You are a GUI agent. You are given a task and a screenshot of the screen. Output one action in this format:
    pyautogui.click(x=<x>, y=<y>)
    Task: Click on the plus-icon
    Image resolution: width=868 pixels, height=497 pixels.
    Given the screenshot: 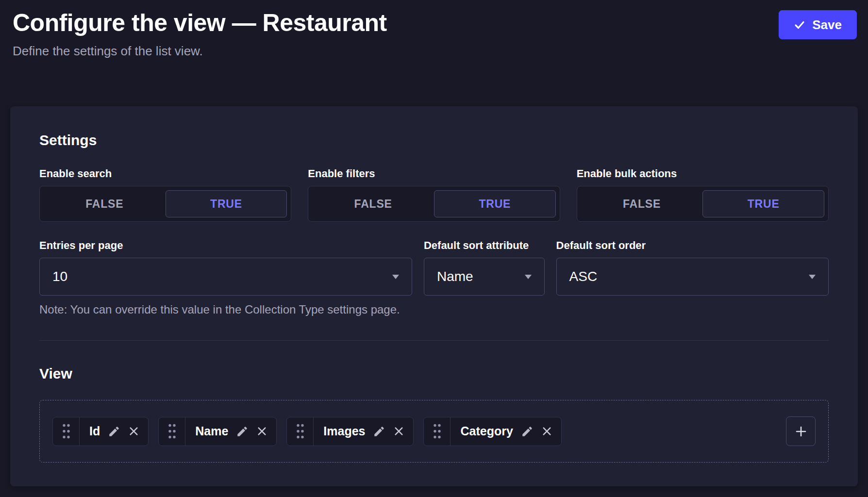 What is the action you would take?
    pyautogui.click(x=801, y=431)
    